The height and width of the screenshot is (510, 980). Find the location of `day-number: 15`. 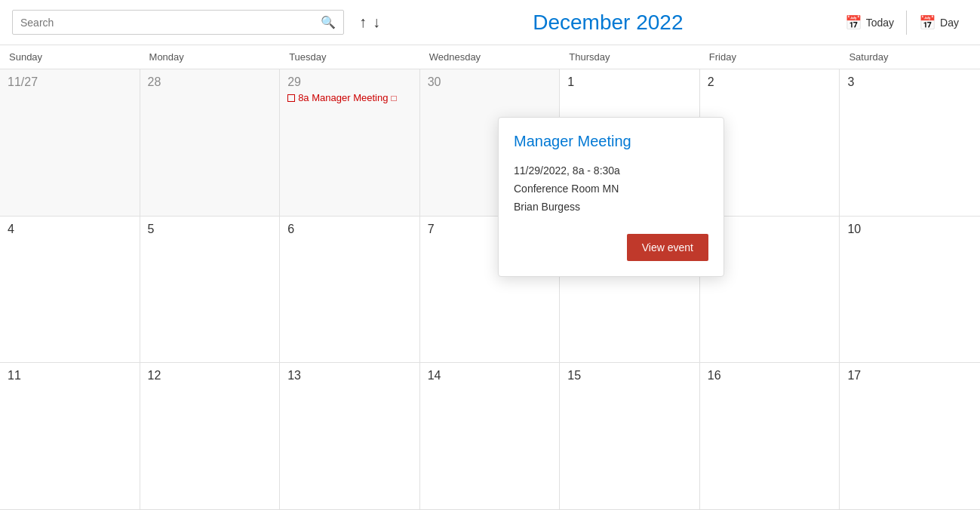

day-number: 15 is located at coordinates (574, 376).